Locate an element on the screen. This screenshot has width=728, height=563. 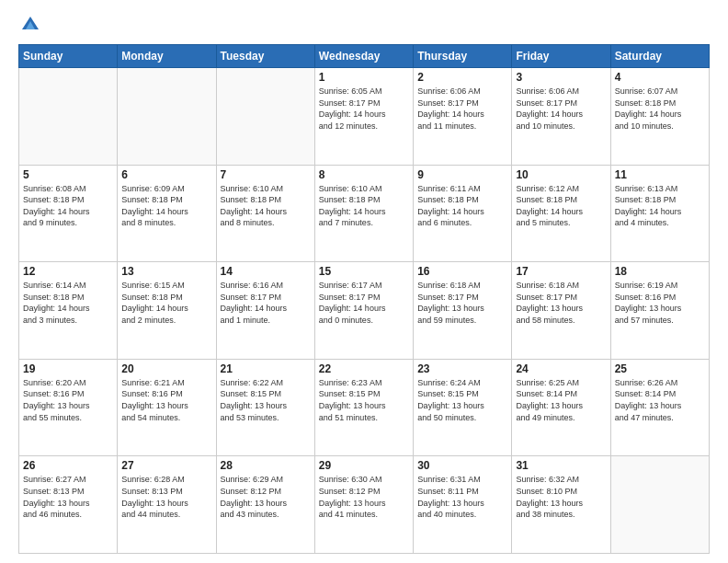
day-detail: Sunrise: 6:07 AM Sunset: 8:18 PM Dayligh… is located at coordinates (660, 109).